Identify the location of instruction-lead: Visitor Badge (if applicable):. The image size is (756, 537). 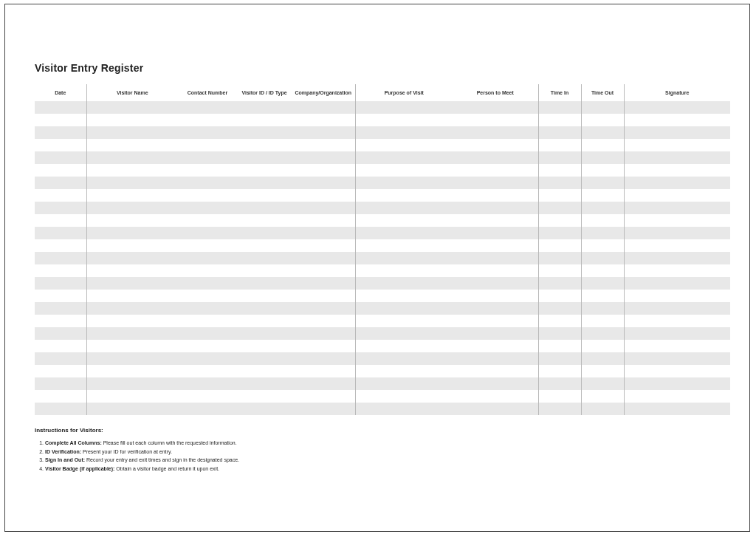
(80, 468).